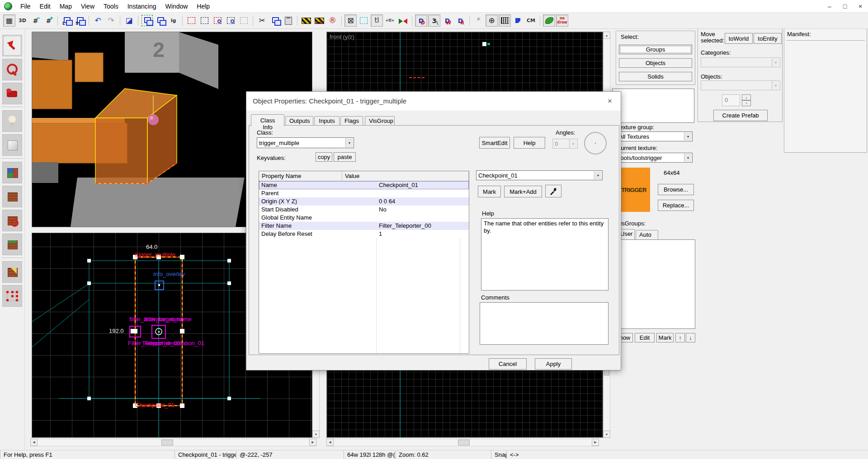  What do you see at coordinates (288, 21) in the screenshot?
I see `paste-icon` at bounding box center [288, 21].